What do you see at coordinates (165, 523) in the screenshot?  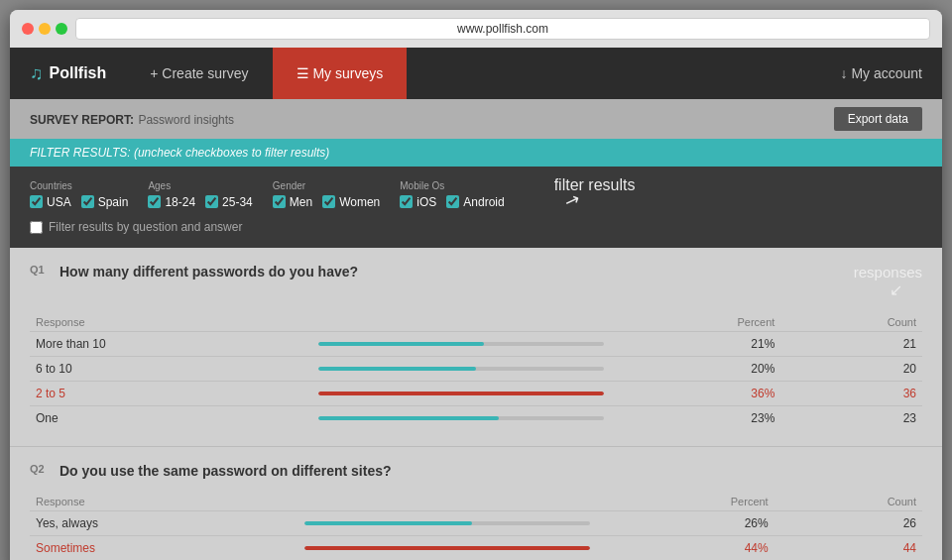 I see `response-label: Yes, always` at bounding box center [165, 523].